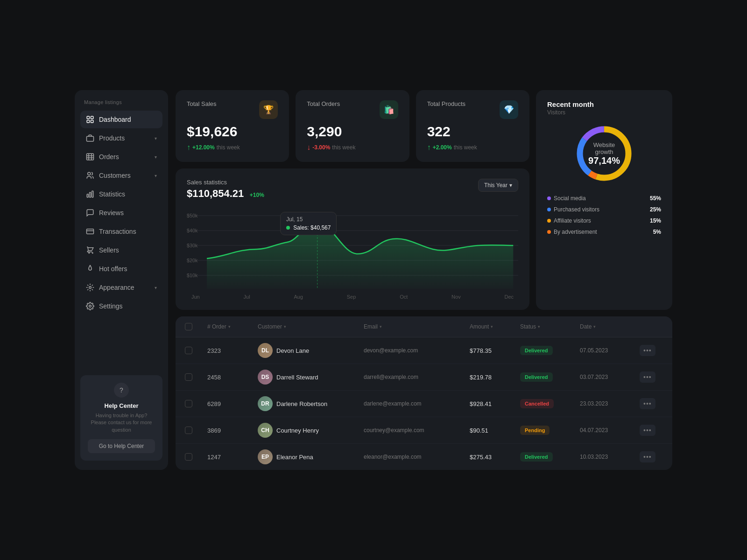  Describe the element at coordinates (121, 390) in the screenshot. I see `help-icon: ?` at that location.